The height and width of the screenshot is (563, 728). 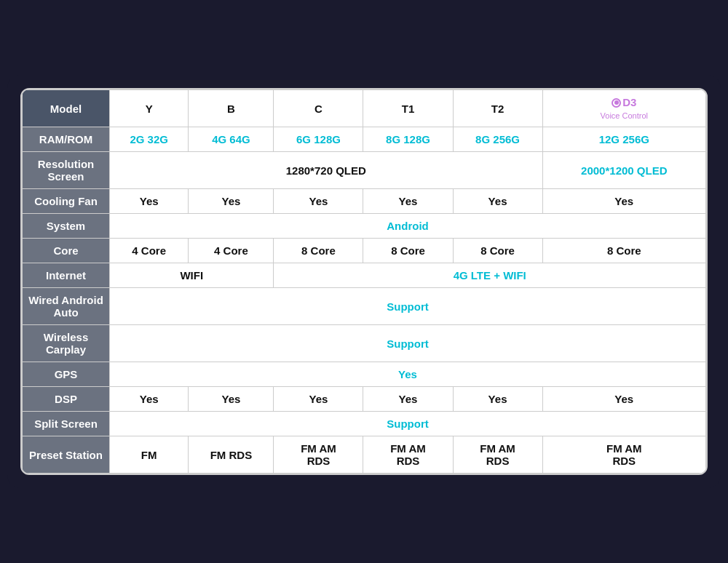 I want to click on table-cell: FM RDS, so click(x=232, y=455).